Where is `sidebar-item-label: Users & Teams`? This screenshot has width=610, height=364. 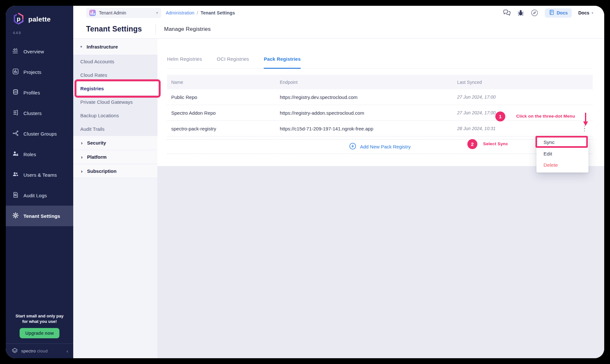 sidebar-item-label: Users & Teams is located at coordinates (40, 175).